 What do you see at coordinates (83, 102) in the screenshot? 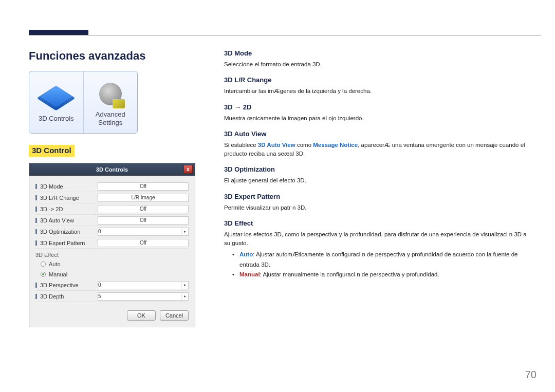
I see `tile-row: 3D Controls AdvancedSettings` at bounding box center [83, 102].